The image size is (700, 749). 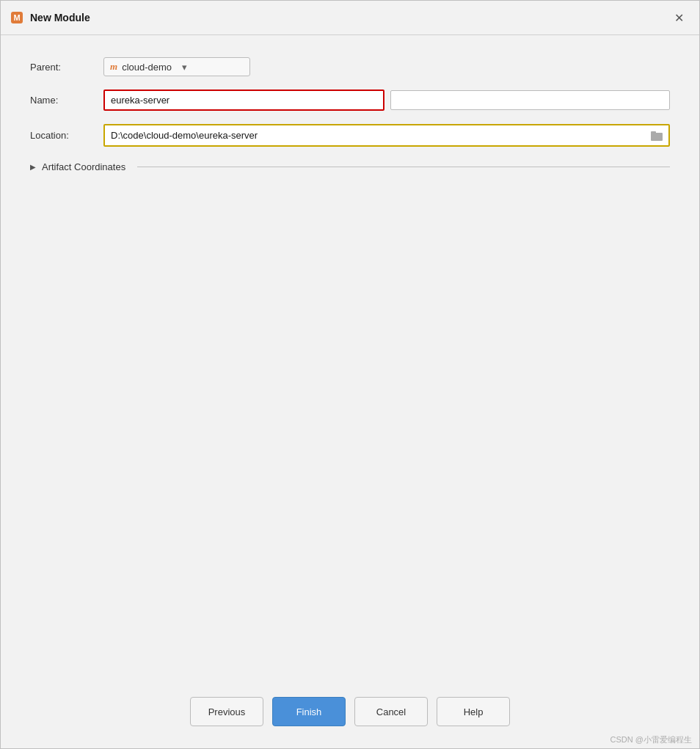 What do you see at coordinates (530, 100) in the screenshot?
I see `name-second-input` at bounding box center [530, 100].